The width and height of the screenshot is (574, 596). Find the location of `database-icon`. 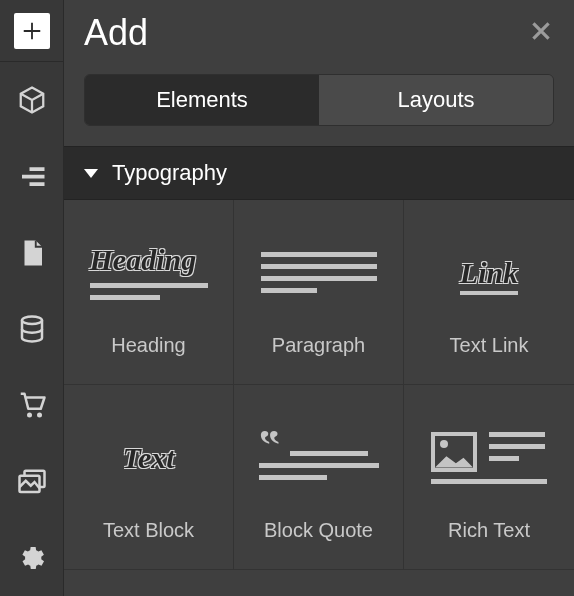

database-icon is located at coordinates (32, 329).